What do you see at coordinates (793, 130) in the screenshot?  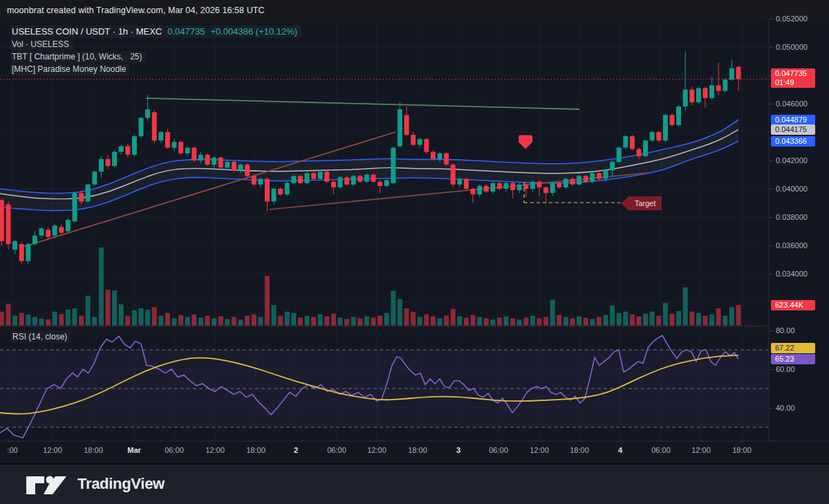 I see `axis-badge: 0.044175` at bounding box center [793, 130].